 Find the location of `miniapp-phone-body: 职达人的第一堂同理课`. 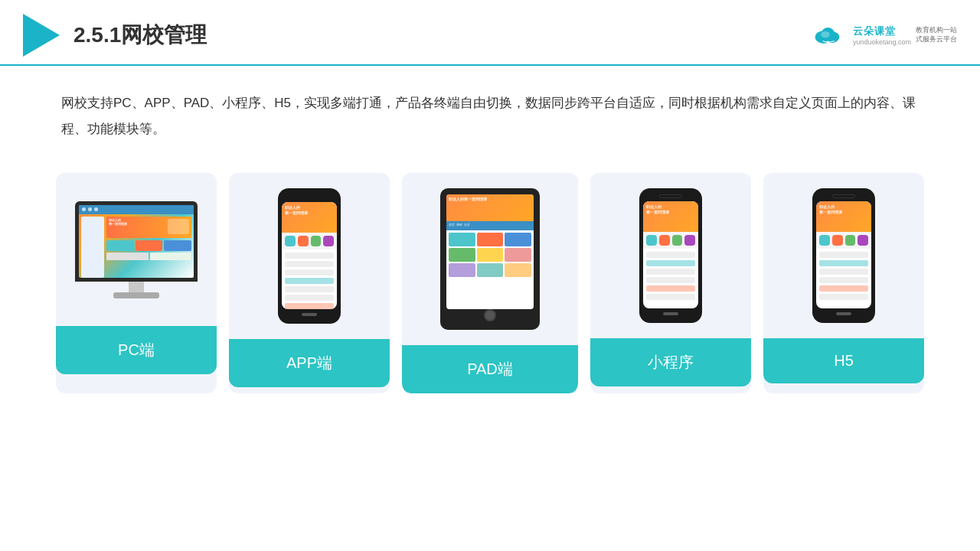

miniapp-phone-body: 职达人的第一堂同理课 is located at coordinates (671, 256).